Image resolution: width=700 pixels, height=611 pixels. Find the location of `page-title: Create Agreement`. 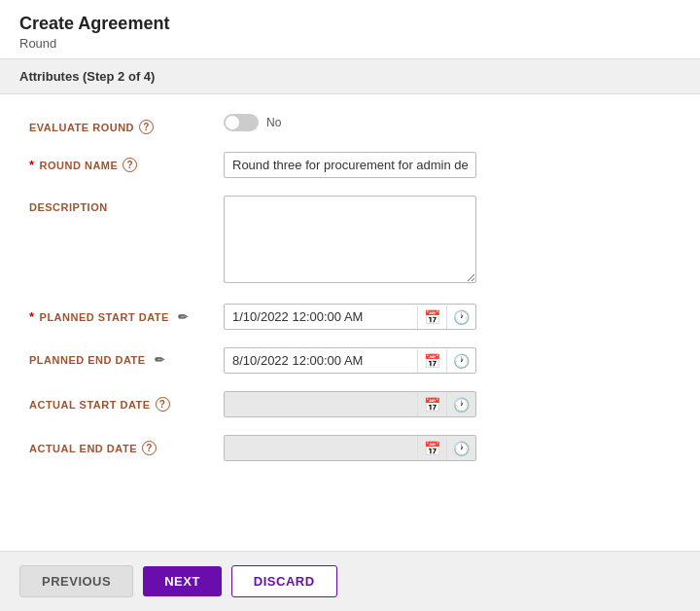

page-title: Create Agreement is located at coordinates (350, 23).